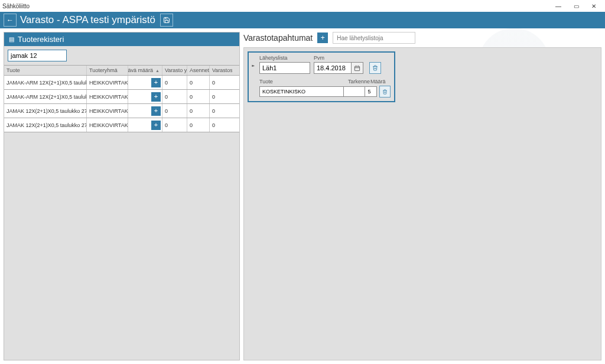 This screenshot has width=605, height=364. I want to click on app-header: ← Varasto - ASPA testi ympäristö, so click(302, 20).